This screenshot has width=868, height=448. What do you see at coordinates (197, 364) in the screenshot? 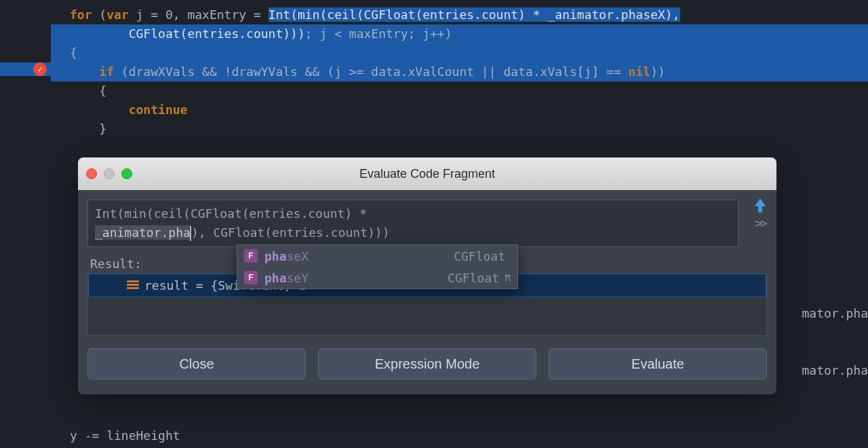
I see `close-button: Close` at bounding box center [197, 364].